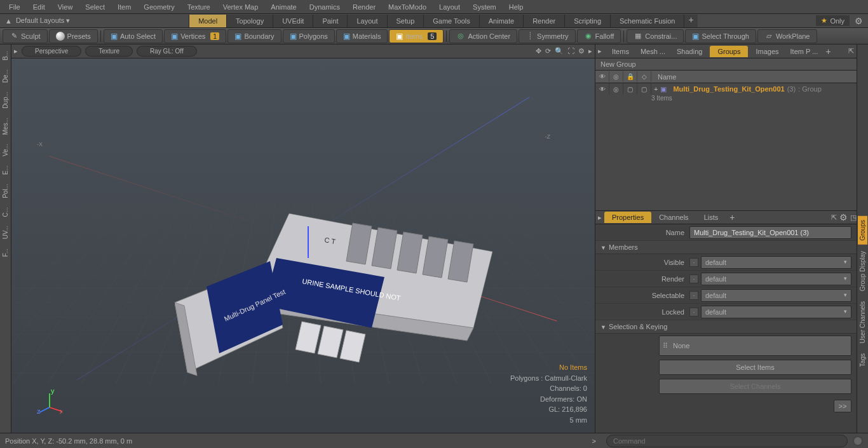  What do you see at coordinates (858, 441) in the screenshot?
I see `record-button` at bounding box center [858, 441].